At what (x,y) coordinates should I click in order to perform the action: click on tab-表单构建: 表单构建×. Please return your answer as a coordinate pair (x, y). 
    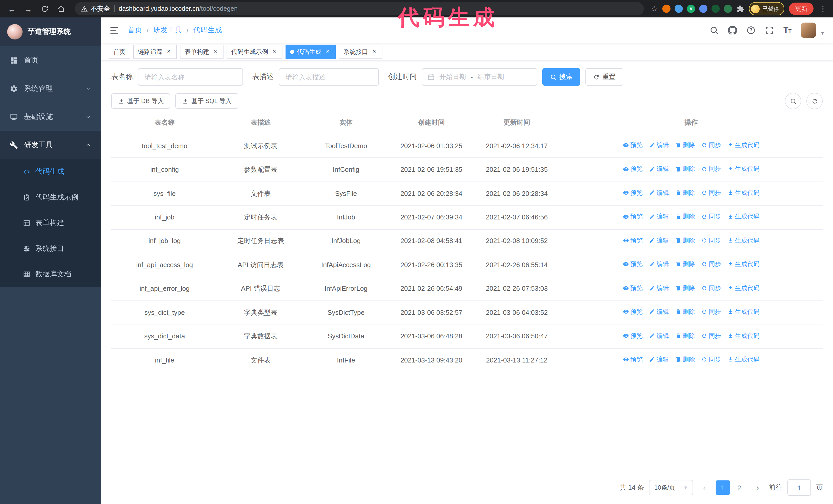
    Looking at the image, I should click on (201, 52).